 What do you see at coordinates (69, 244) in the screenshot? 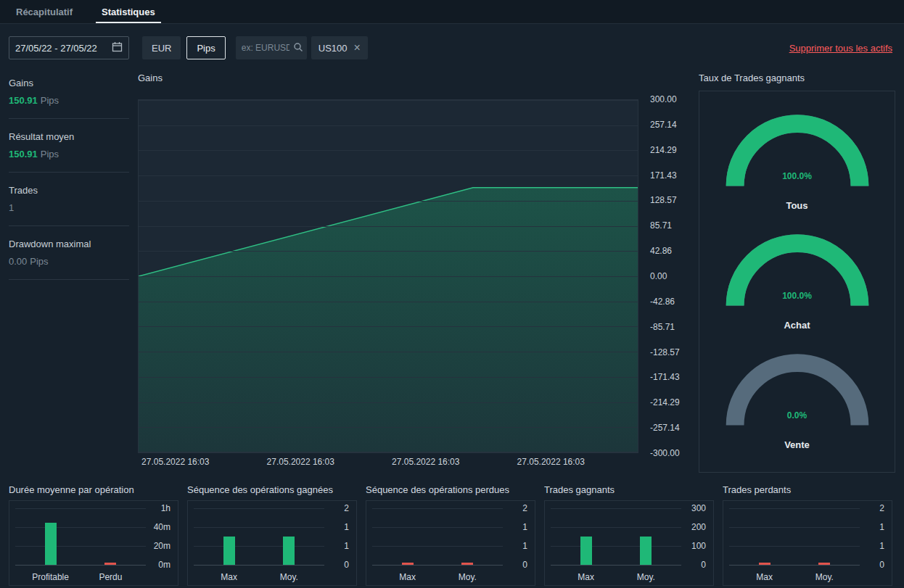
I see `stat-label: Drawdown maximal` at bounding box center [69, 244].